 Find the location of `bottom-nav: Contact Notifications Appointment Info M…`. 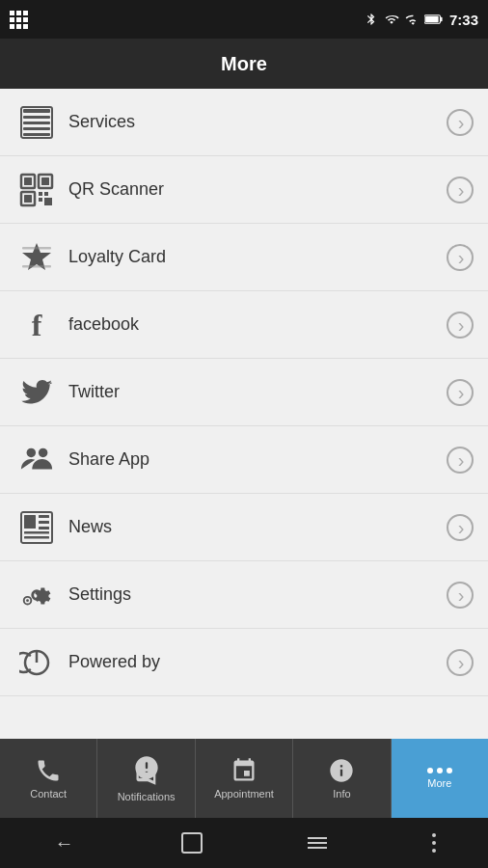

bottom-nav: Contact Notifications Appointment Info M… is located at coordinates (244, 778).